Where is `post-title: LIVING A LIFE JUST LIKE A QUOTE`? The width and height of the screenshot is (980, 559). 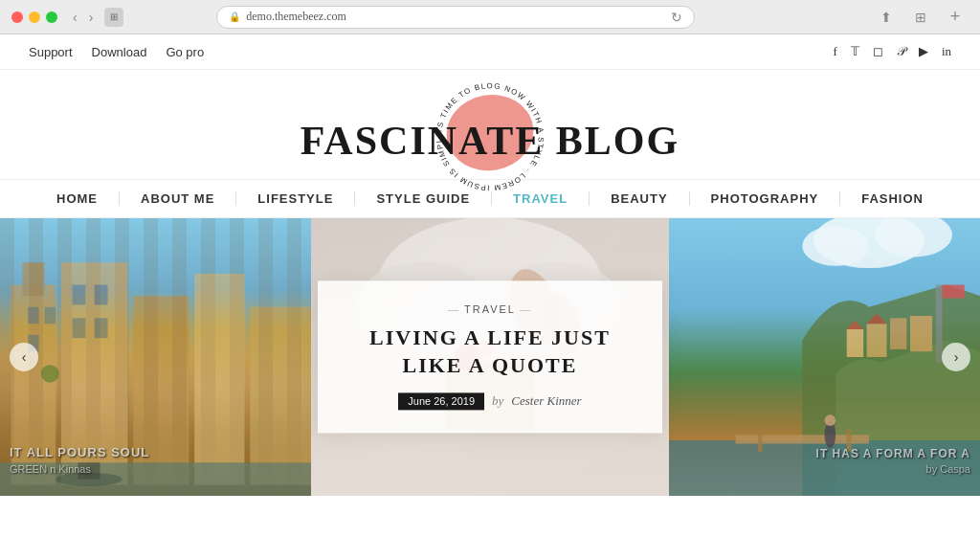
post-title: LIVING A LIFE JUST LIKE A QUOTE is located at coordinates (490, 352).